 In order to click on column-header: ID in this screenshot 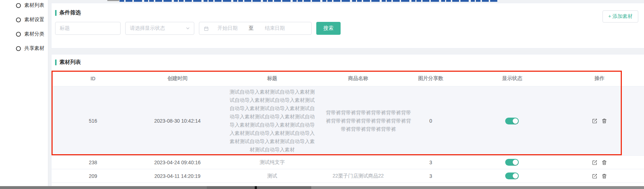, I will do `click(93, 79)`.